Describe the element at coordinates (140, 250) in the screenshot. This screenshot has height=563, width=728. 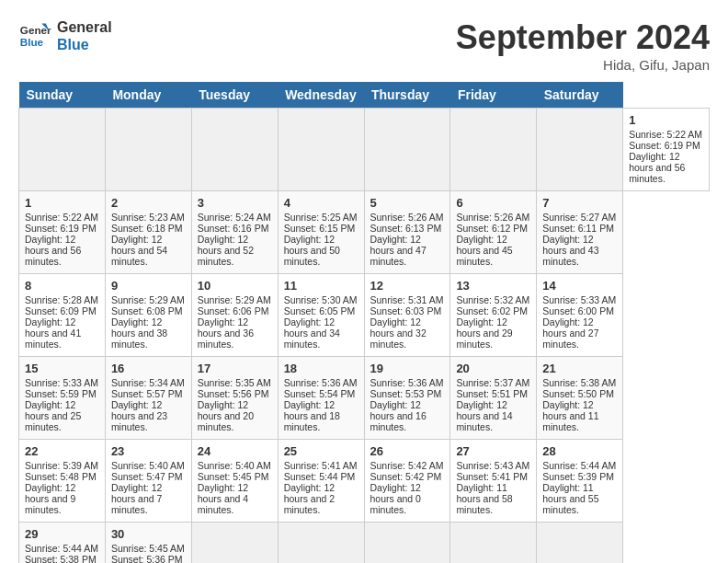
I see `daylight: Daylight: 12 hours and 54 minutes.` at that location.